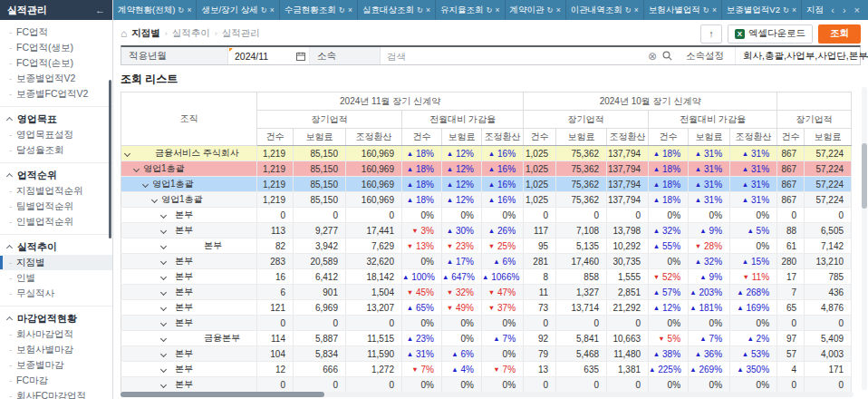 This screenshot has height=399, width=868. Describe the element at coordinates (56, 277) in the screenshot. I see `sidebar-item: -인별` at that location.